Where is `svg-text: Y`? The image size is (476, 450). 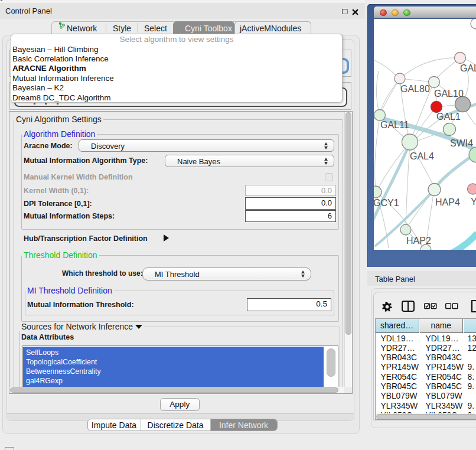
svg-text: Y is located at coordinates (474, 202).